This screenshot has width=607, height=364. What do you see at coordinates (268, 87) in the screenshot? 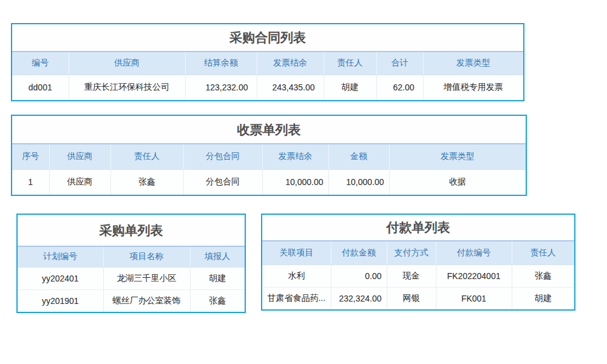
I see `table-row: dd001 重庆长江环保科技公司 123,232.00 243,435.00 胡…` at bounding box center [268, 87].